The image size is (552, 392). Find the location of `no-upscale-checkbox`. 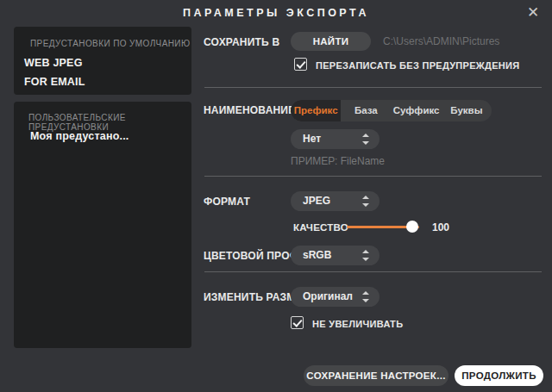

no-upscale-checkbox is located at coordinates (297, 322).